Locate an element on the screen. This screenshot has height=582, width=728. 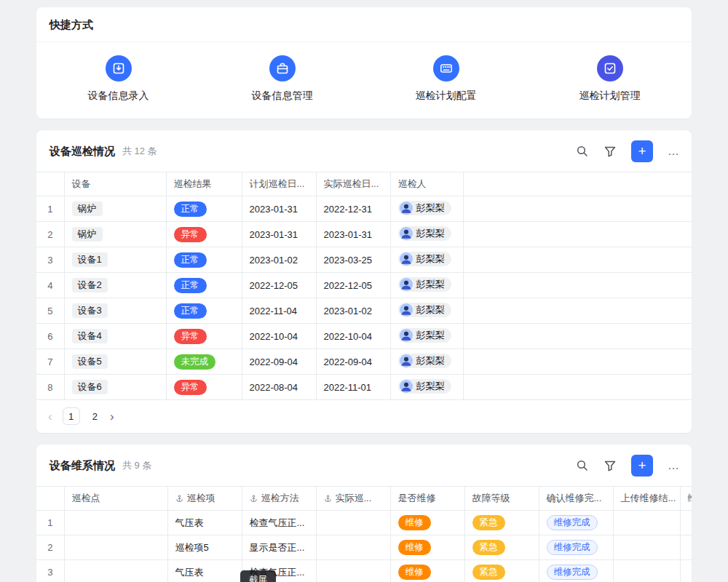
planned-date-cell: 2022-08-04 is located at coordinates (279, 387).